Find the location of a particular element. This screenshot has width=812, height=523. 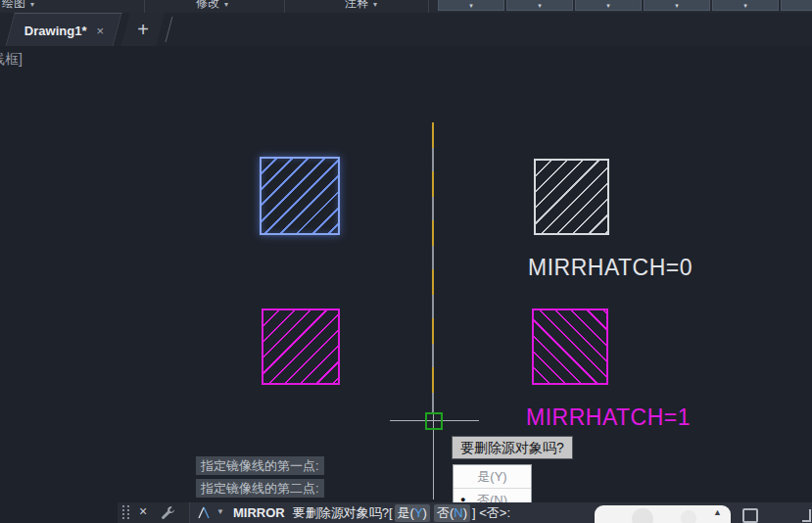

prompt-history-line: 指定镜像线的第一点: is located at coordinates (261, 466).